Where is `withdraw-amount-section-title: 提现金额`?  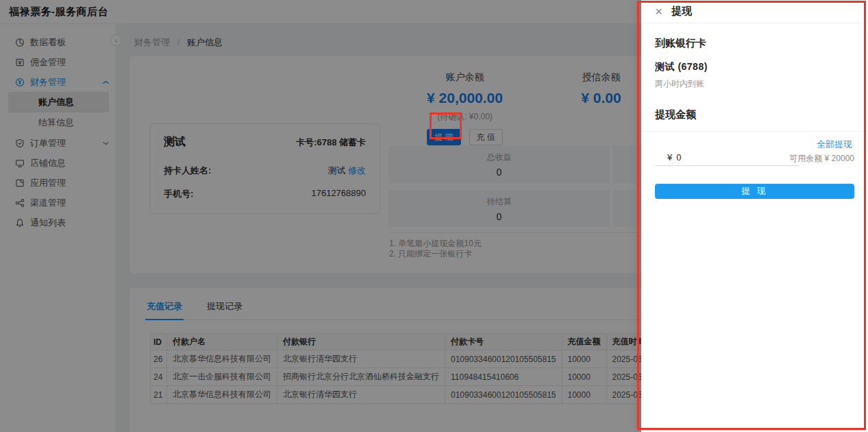
withdraw-amount-section-title: 提现金额 is located at coordinates (755, 115).